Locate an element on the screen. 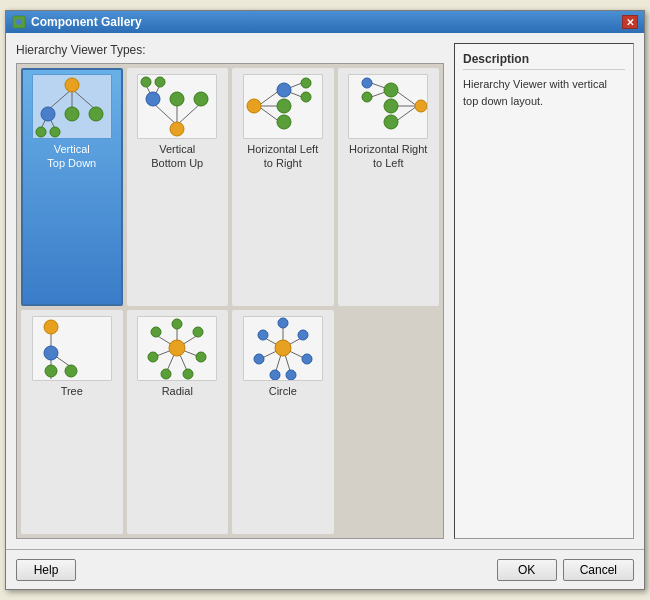 The height and width of the screenshot is (600, 650). item-canvas-hrl is located at coordinates (388, 106).